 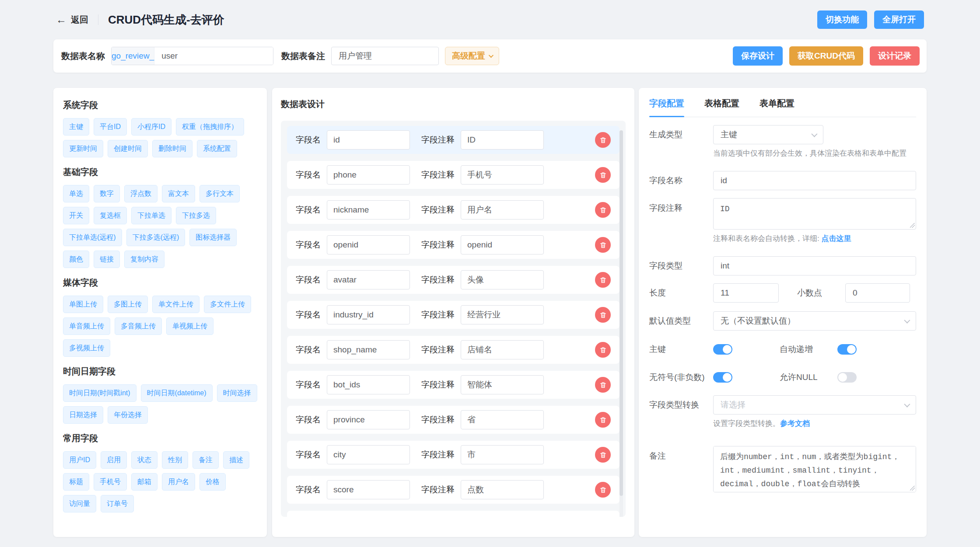 I want to click on field-tag: 多行文本, so click(x=220, y=194).